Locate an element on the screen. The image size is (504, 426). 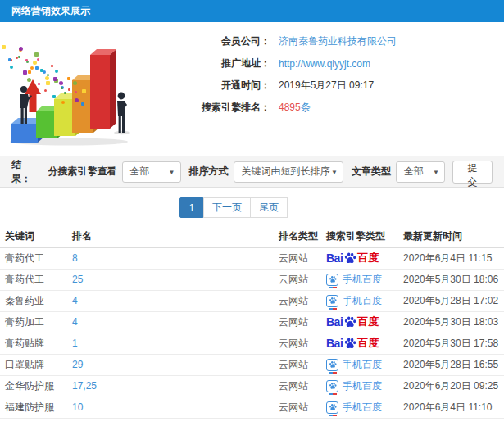
sort-filter-selected: 关键词由短到长排序 is located at coordinates (286, 172).